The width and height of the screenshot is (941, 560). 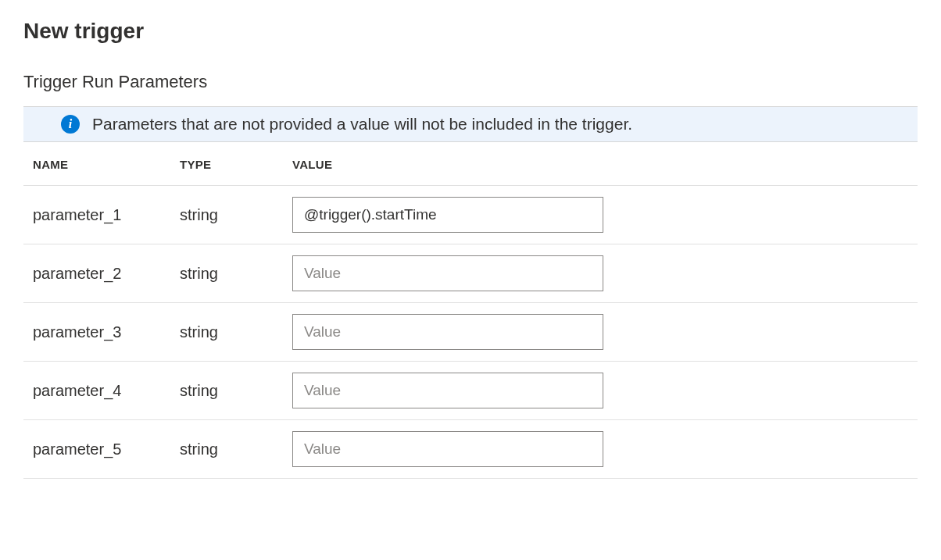 What do you see at coordinates (102, 391) in the screenshot?
I see `param-name: parameter_4` at bounding box center [102, 391].